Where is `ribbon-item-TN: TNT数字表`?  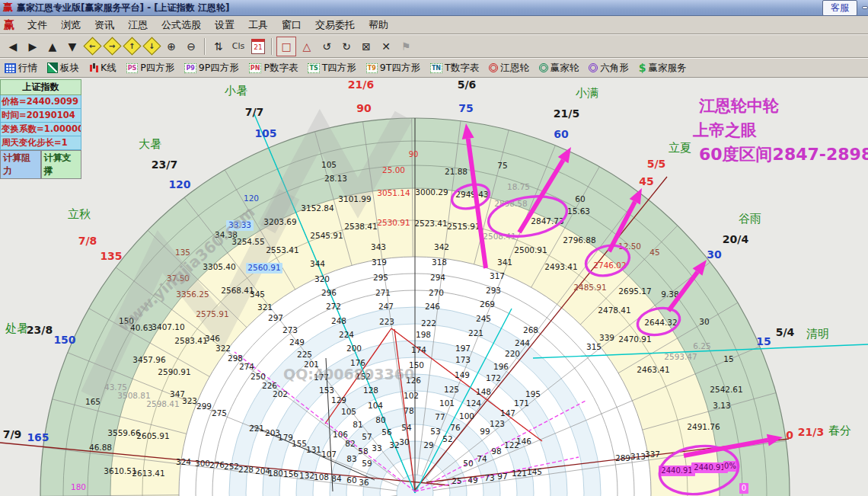 ribbon-item-TN: TNT数字表 is located at coordinates (455, 69).